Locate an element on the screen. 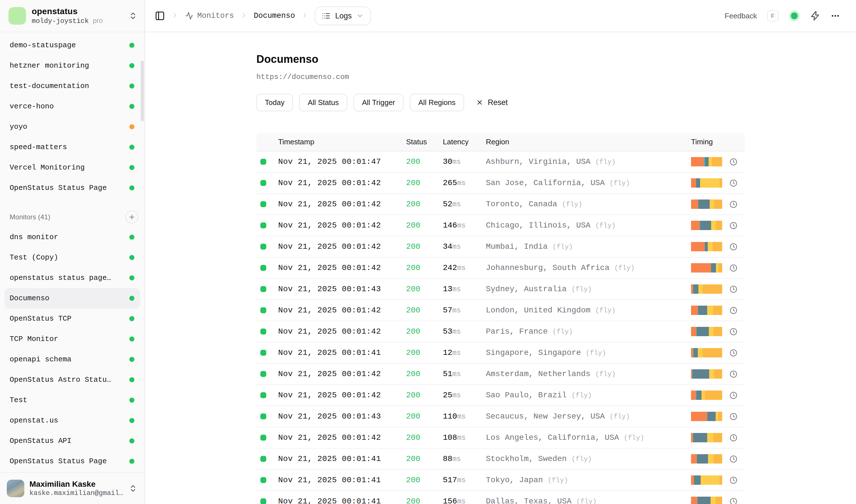  sidebar-item-speed-matters: speed-matters is located at coordinates (72, 147).